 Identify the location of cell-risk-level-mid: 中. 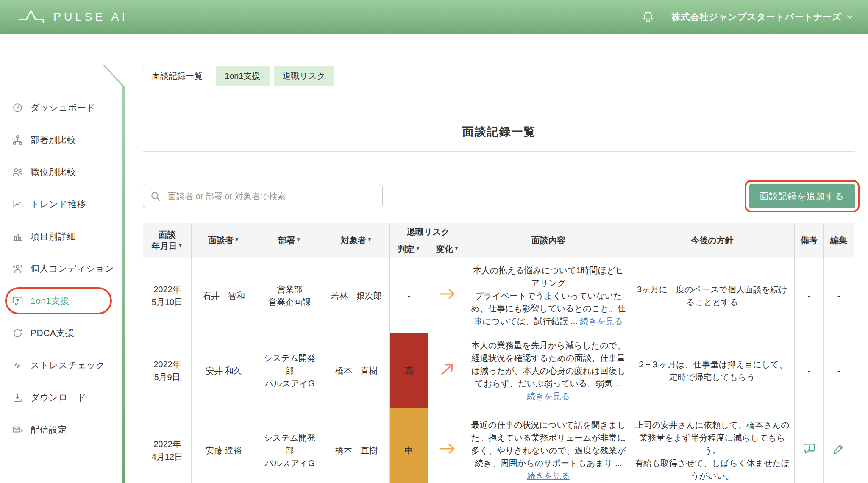
(409, 446).